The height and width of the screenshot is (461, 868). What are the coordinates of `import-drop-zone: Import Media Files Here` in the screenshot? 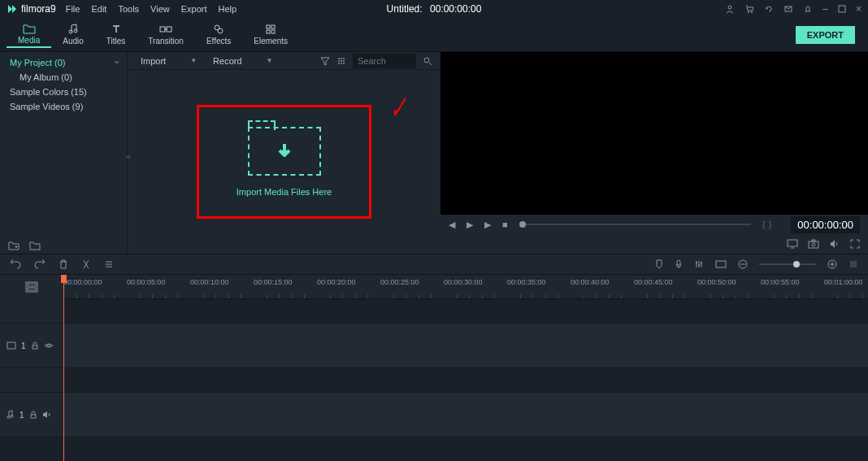 It's located at (284, 162).